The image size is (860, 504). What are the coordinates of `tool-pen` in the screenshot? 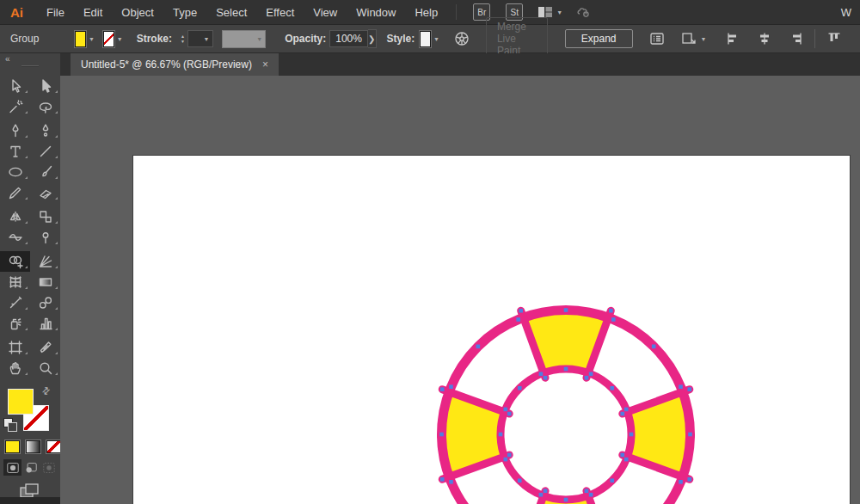 It's located at (15, 131).